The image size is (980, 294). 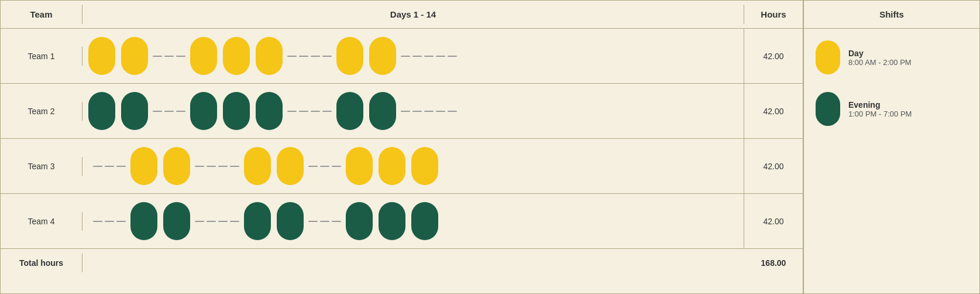 What do you see at coordinates (828, 57) in the screenshot?
I see `day-shift-pill` at bounding box center [828, 57].